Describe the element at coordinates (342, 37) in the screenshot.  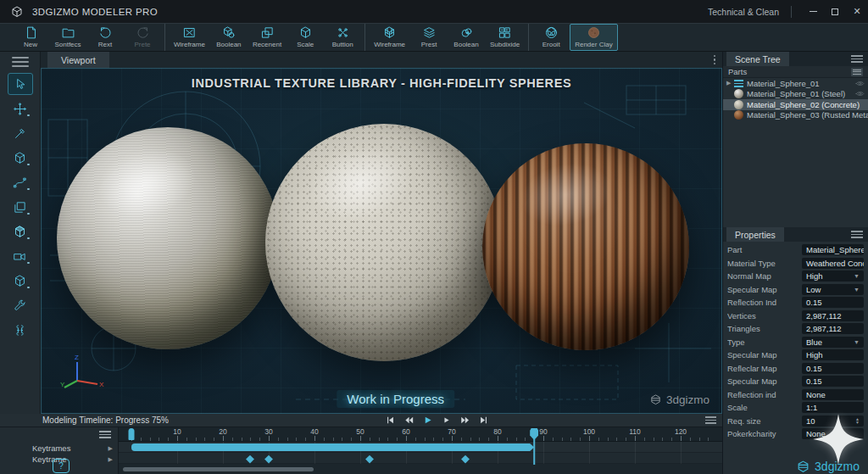
I see `toolbar-button-buttion: Buttion` at that location.